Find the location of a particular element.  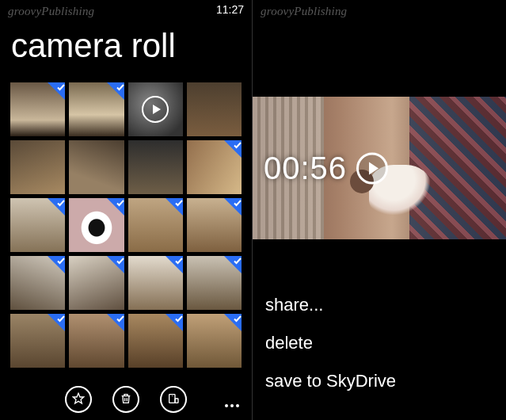

delete-button is located at coordinates (126, 399).